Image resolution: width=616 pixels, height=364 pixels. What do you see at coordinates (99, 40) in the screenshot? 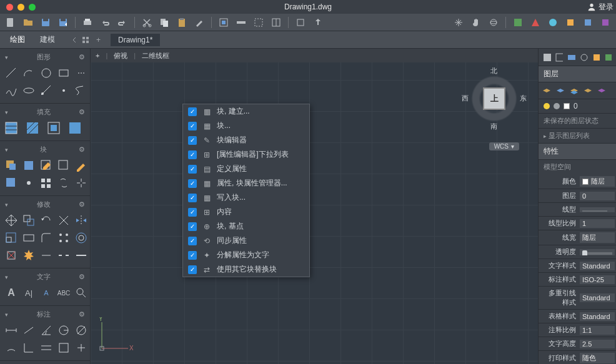
I see `doc-add-button: +` at bounding box center [99, 40].